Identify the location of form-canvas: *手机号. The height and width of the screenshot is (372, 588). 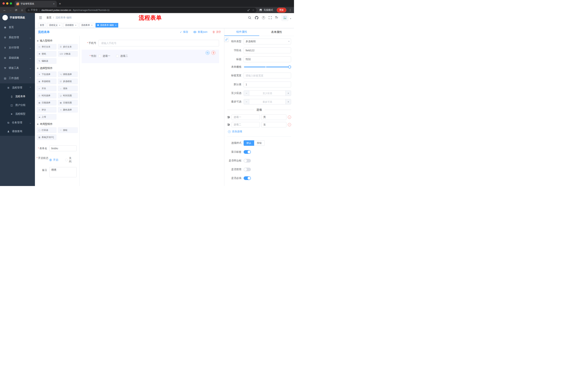
(152, 111).